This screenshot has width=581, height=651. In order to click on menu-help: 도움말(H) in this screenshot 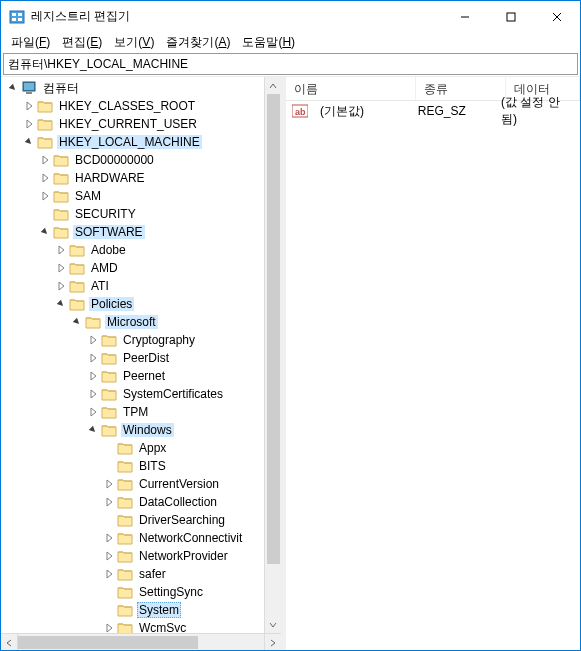, I will do `click(268, 42)`.